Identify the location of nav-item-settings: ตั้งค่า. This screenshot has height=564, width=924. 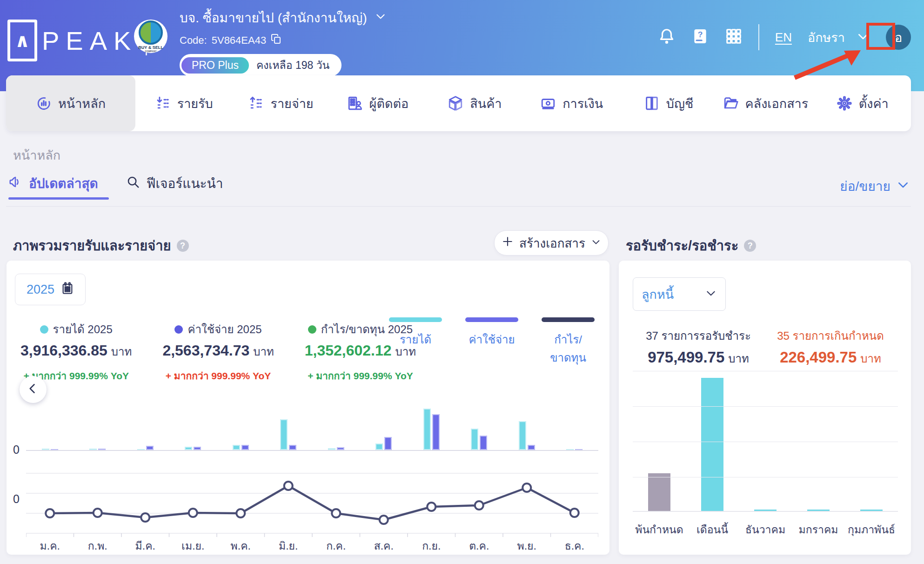
(863, 103).